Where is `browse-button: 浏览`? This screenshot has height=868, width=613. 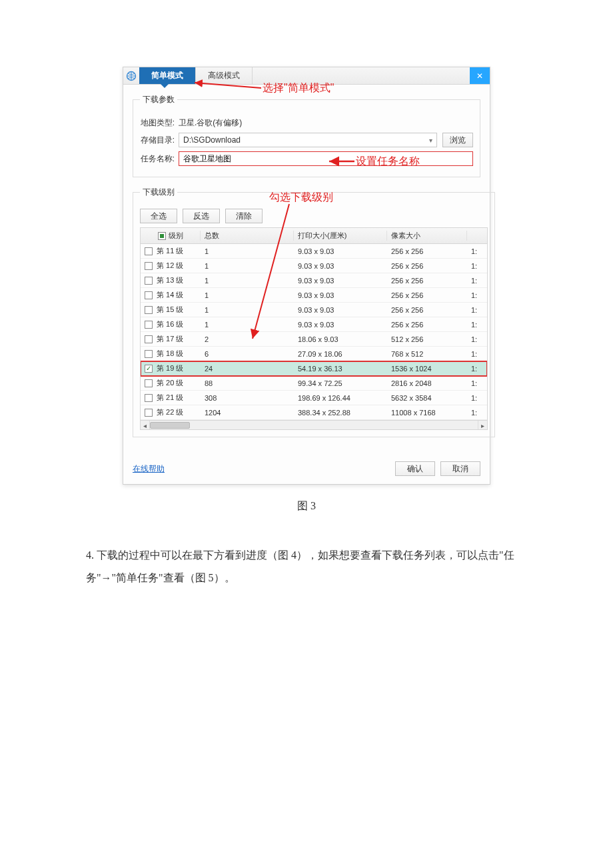 browse-button: 浏览 is located at coordinates (458, 140).